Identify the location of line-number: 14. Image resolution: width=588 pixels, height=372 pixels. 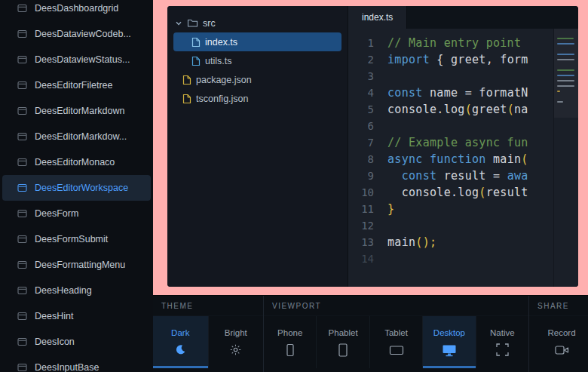
(368, 259).